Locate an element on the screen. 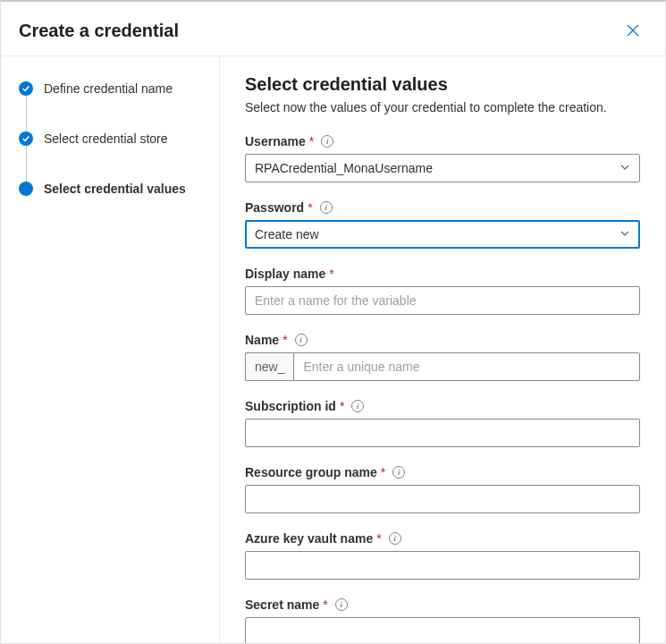  step-select-credential-store: Select credential store is located at coordinates (110, 139).